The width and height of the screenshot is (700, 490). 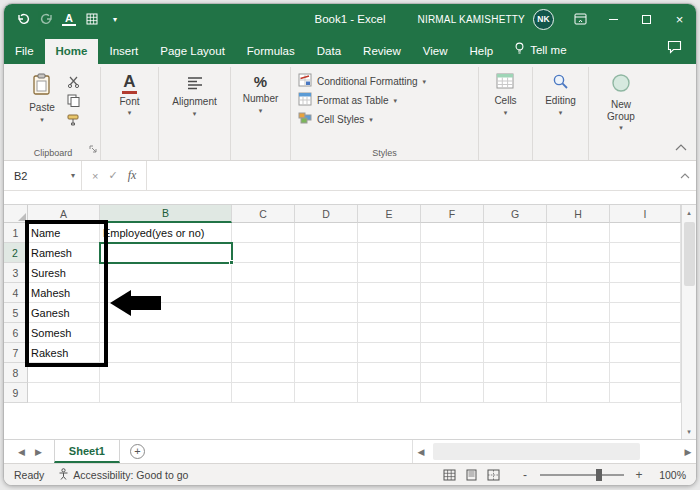 What do you see at coordinates (166, 214) in the screenshot?
I see `column-header-B: B` at bounding box center [166, 214].